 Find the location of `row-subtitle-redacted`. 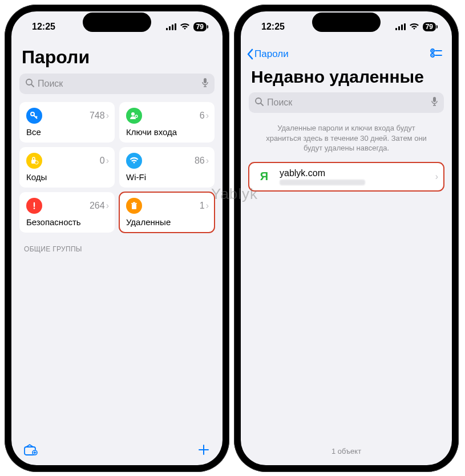

row-subtitle-redacted is located at coordinates (322, 182).